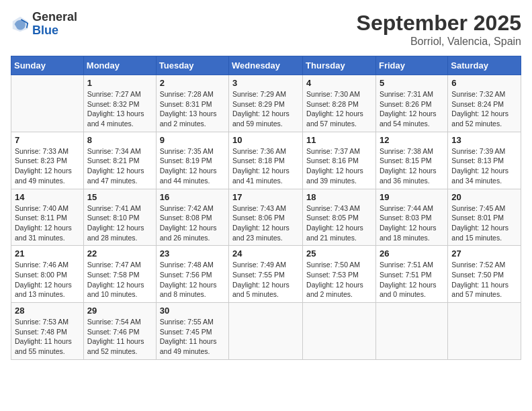  I want to click on day-number: 11, so click(339, 140).